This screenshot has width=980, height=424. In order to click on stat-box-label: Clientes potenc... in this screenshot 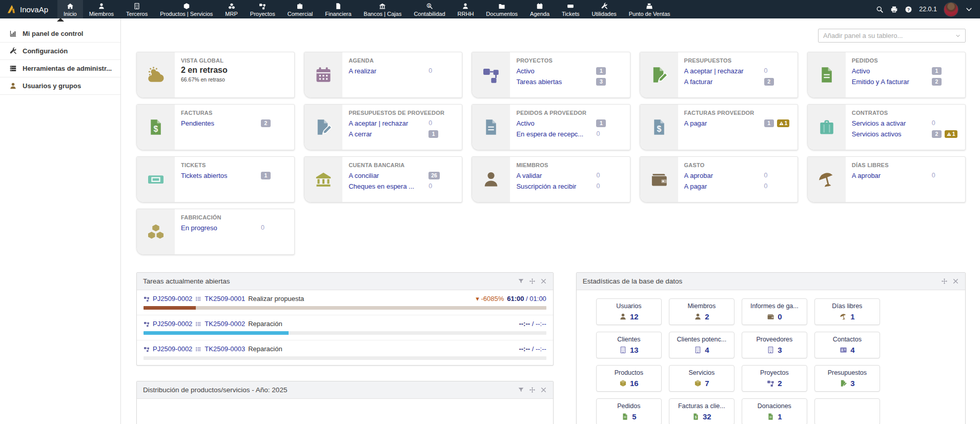, I will do `click(702, 339)`.